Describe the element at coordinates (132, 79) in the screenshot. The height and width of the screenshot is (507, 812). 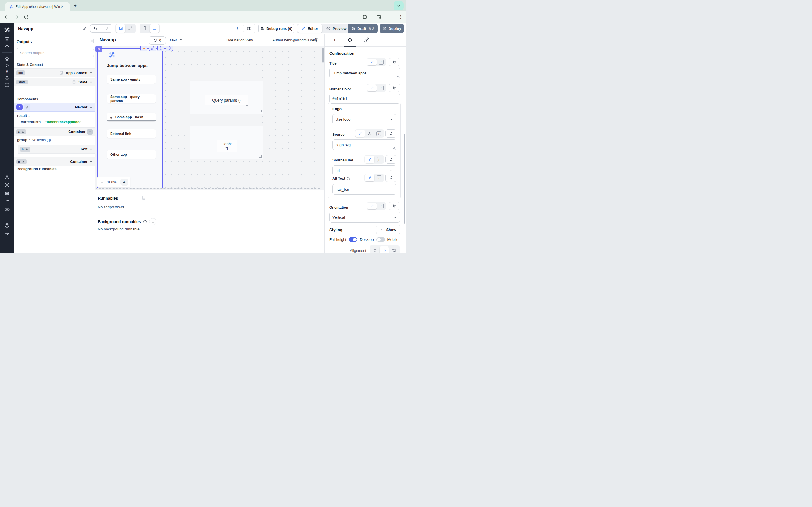
I see `nav-item-same-app-empty: Same app - empty` at that location.